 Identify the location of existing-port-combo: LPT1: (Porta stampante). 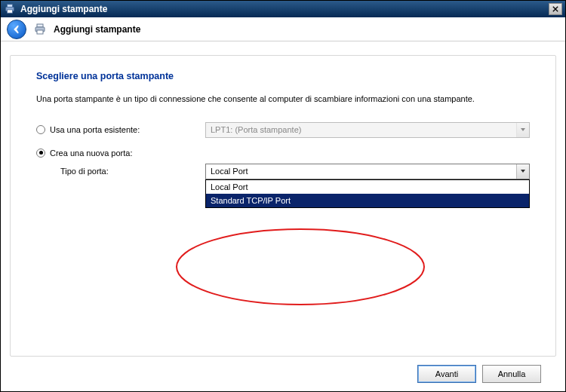
(368, 130).